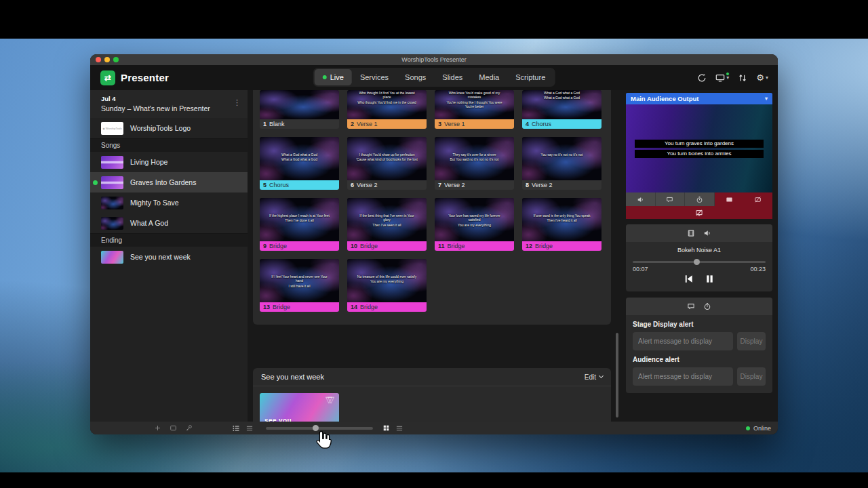 The height and width of the screenshot is (488, 868). What do you see at coordinates (319, 428) in the screenshot?
I see `thumbnail-size-slider` at bounding box center [319, 428].